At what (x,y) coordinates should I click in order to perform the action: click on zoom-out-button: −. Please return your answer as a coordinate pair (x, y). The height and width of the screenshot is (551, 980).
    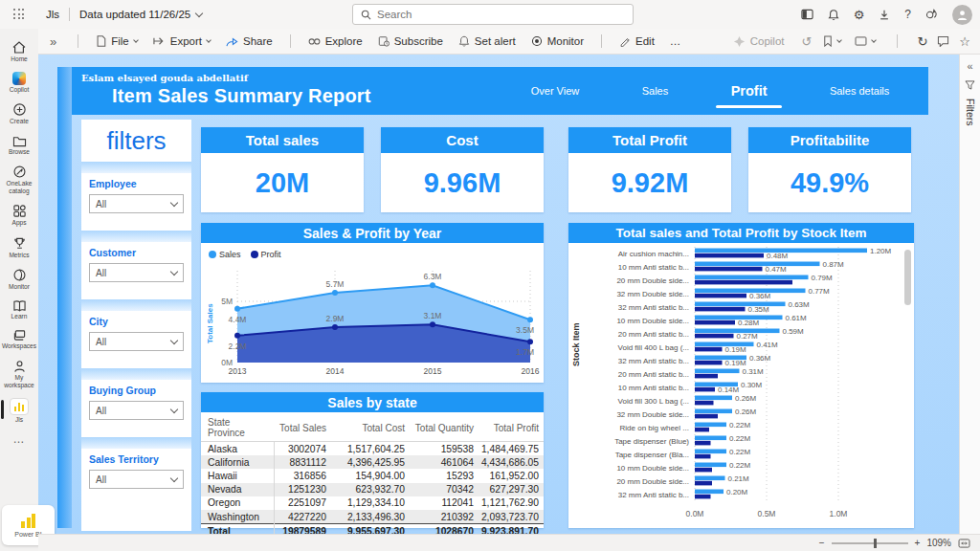
    Looking at the image, I should click on (822, 543).